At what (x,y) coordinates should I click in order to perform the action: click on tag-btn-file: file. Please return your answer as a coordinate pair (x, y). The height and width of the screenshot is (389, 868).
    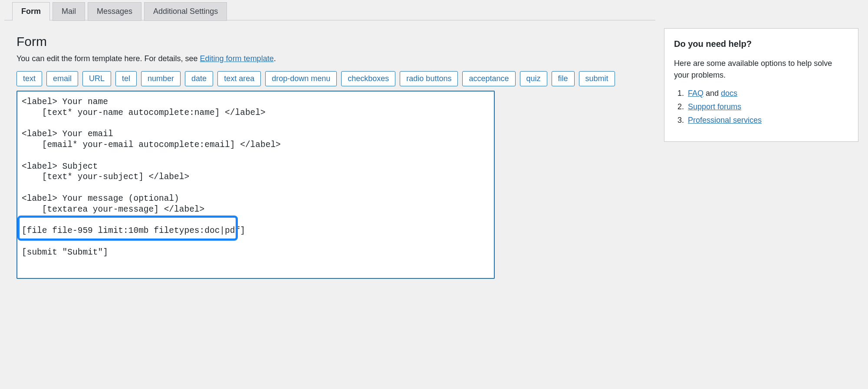
    Looking at the image, I should click on (563, 79).